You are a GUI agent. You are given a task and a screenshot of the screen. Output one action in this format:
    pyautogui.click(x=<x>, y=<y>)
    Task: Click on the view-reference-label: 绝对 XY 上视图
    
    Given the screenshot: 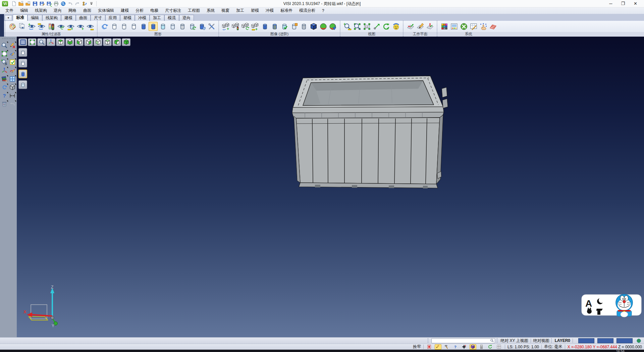 What is the action you would take?
    pyautogui.click(x=514, y=341)
    